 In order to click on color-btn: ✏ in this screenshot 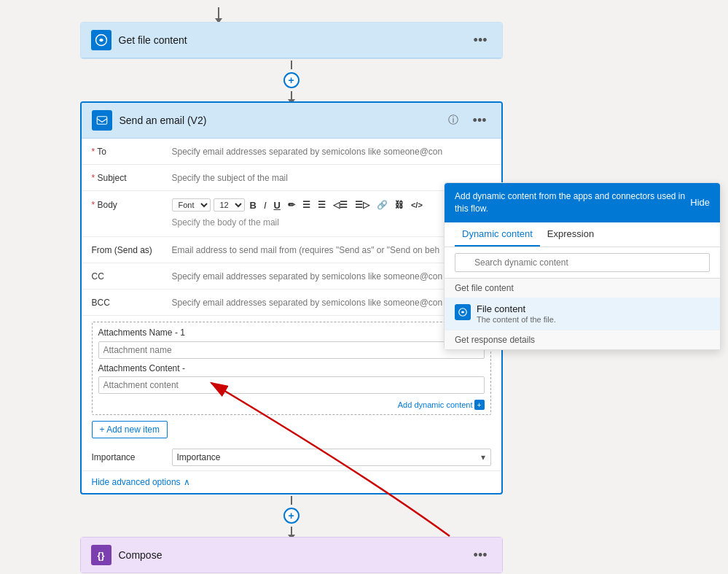, I will do `click(291, 205)`.